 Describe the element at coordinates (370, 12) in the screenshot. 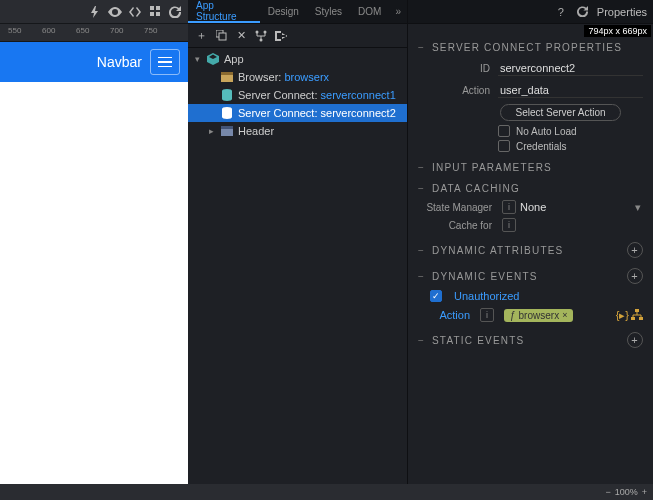

I see `tab-dom: DOM` at that location.